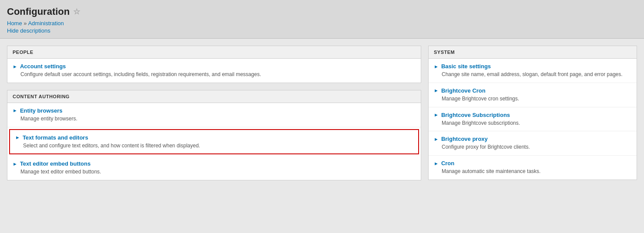 The width and height of the screenshot is (644, 233). Describe the element at coordinates (15, 164) in the screenshot. I see `text-editor-embed-buttons-arrow-icon: ►` at that location.